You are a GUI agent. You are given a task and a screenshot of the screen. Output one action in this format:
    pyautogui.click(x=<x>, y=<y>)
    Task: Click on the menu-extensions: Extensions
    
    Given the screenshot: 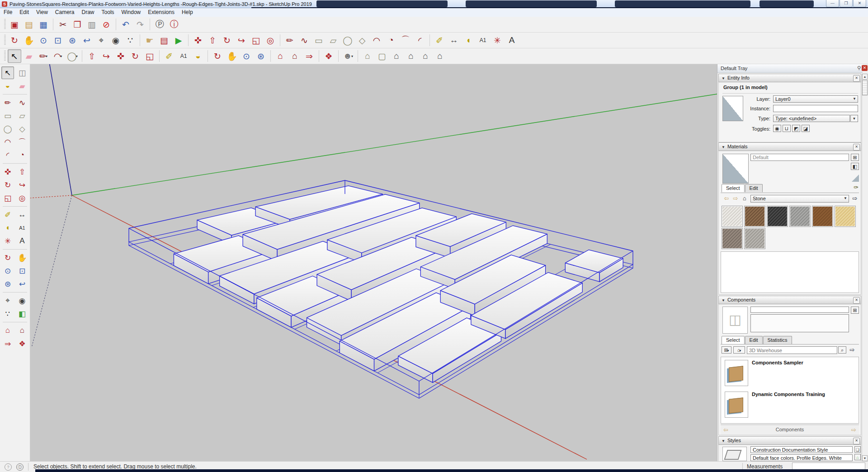 What is the action you would take?
    pyautogui.click(x=161, y=13)
    